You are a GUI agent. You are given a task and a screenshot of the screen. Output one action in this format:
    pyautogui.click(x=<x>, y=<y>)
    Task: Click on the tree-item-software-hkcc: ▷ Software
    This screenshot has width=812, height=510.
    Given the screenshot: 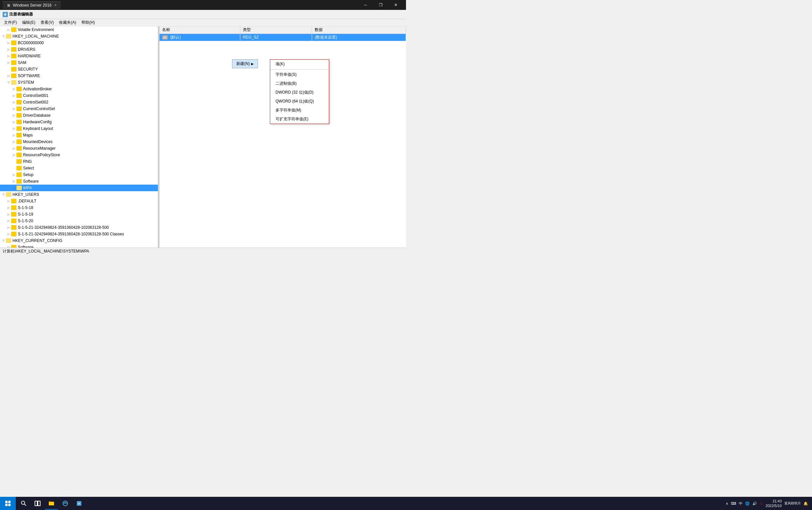 What is the action you would take?
    pyautogui.click(x=79, y=246)
    